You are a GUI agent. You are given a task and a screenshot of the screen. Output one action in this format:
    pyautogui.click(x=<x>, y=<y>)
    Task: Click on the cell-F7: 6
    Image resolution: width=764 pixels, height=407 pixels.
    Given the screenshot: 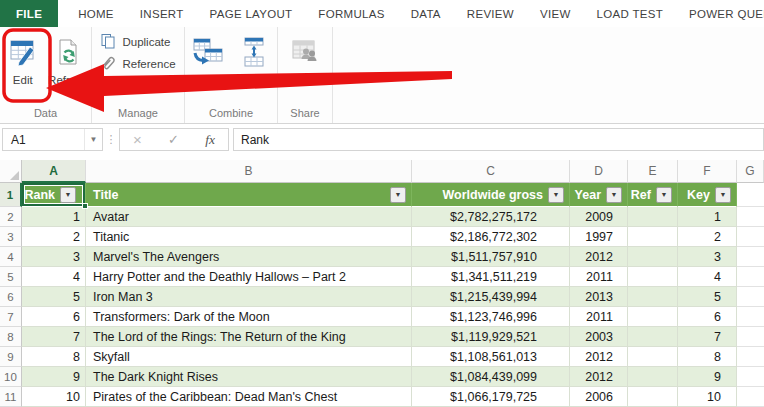 What is the action you would take?
    pyautogui.click(x=708, y=317)
    